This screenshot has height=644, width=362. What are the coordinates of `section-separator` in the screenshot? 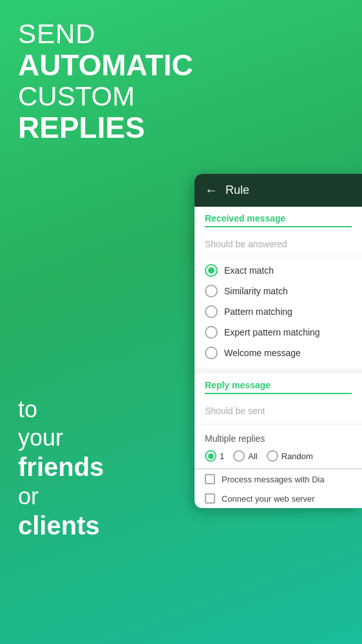 It's located at (278, 371).